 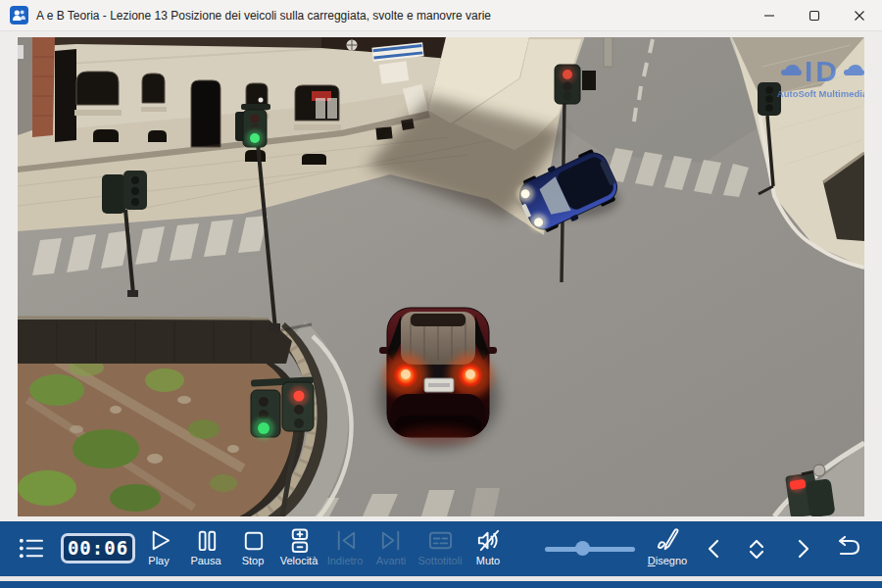 What do you see at coordinates (821, 94) in the screenshot?
I see `watermark-subtitle: AutoSoft Multimedia` at bounding box center [821, 94].